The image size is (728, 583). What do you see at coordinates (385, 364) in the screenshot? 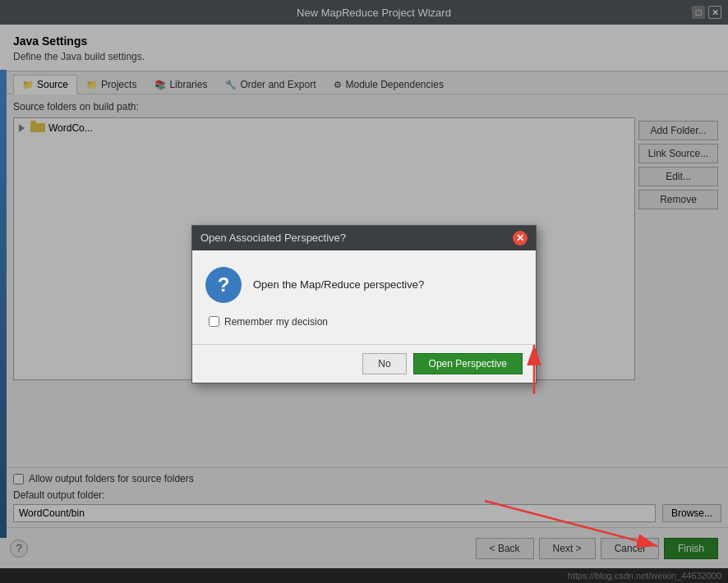
I see `no-button: No` at bounding box center [385, 364].